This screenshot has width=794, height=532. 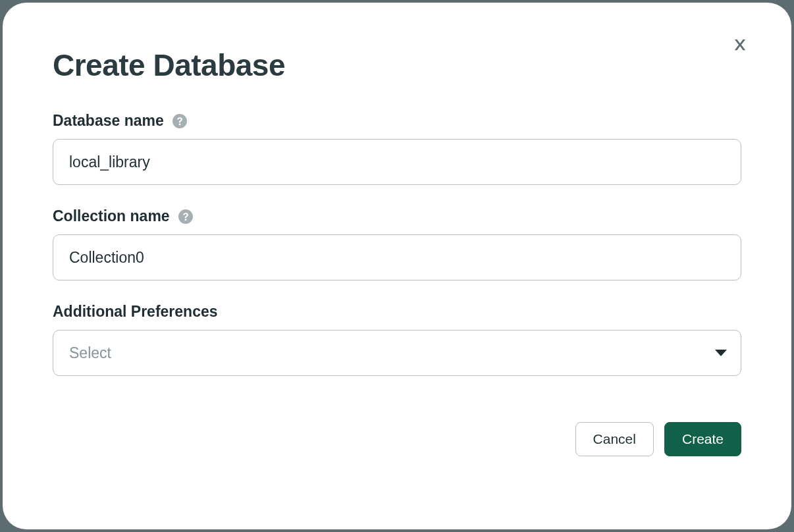 I want to click on additional-preferences-label: Additional Preferences, so click(x=136, y=312).